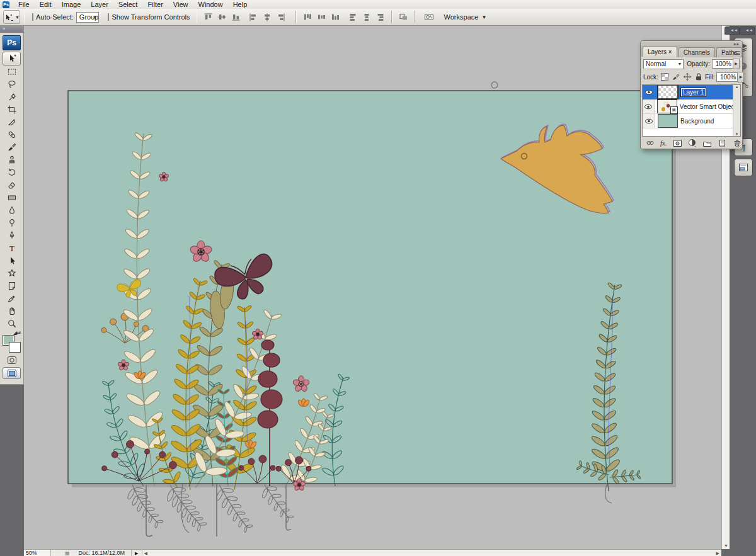 The width and height of the screenshot is (756, 556). Describe the element at coordinates (155, 4) in the screenshot. I see `menu-filter: Filter` at that location.